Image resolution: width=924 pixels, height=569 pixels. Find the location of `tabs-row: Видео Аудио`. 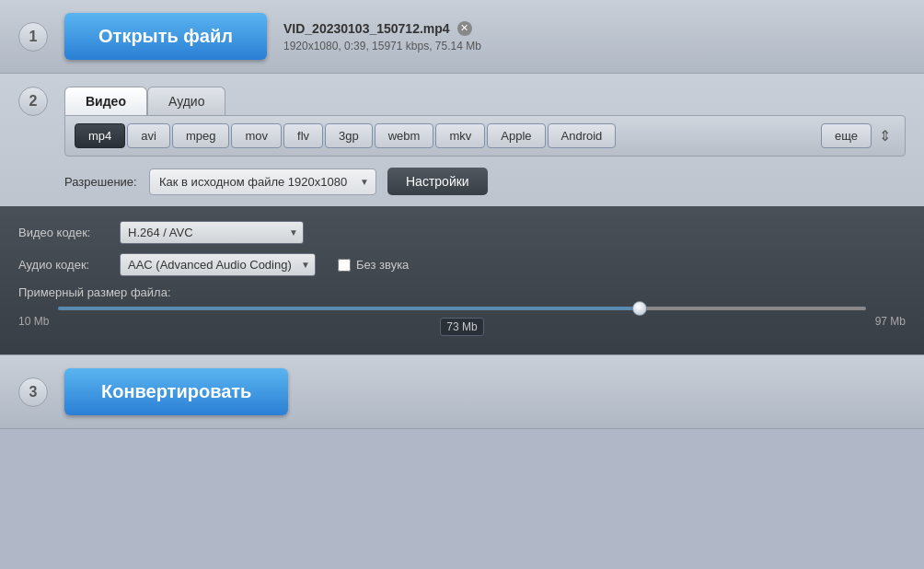

tabs-row: Видео Аудио is located at coordinates (485, 101).